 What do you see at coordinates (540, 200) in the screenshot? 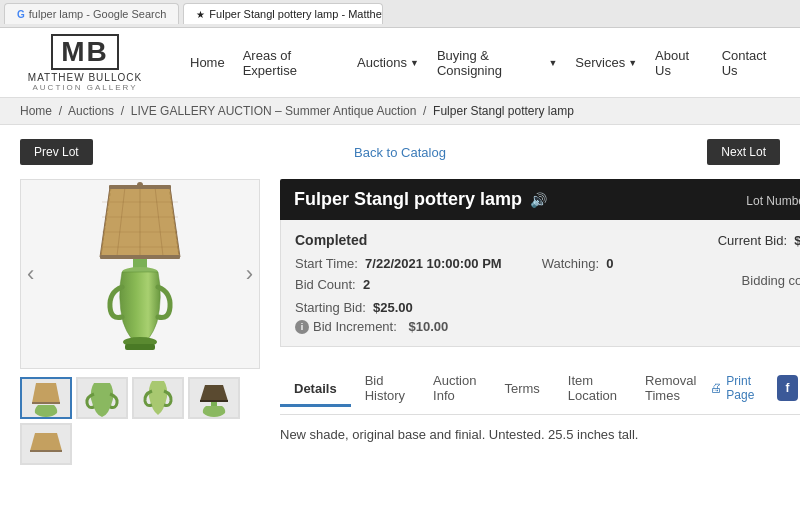
I see `item-header: Fulper Stangl pottery lamp 🔊 Lot Number:…` at bounding box center [540, 200].